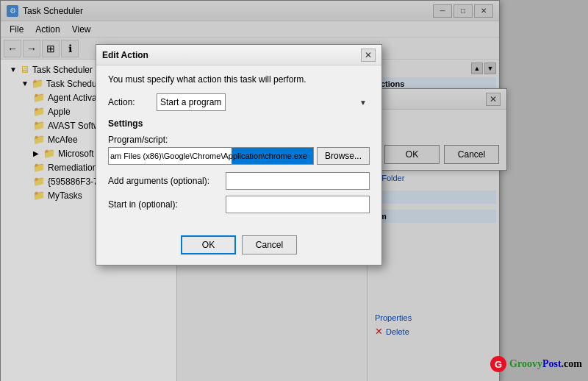 Image resolution: width=588 pixels, height=381 pixels. I want to click on action-select: Start a program, so click(191, 102).